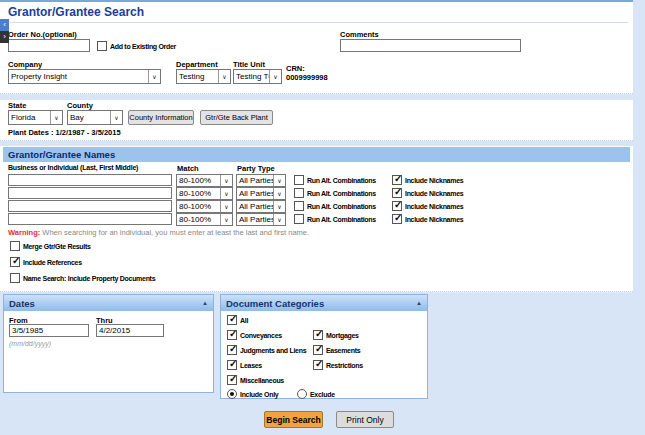  What do you see at coordinates (318, 365) in the screenshot?
I see `category-restrictions-checkbox` at bounding box center [318, 365].